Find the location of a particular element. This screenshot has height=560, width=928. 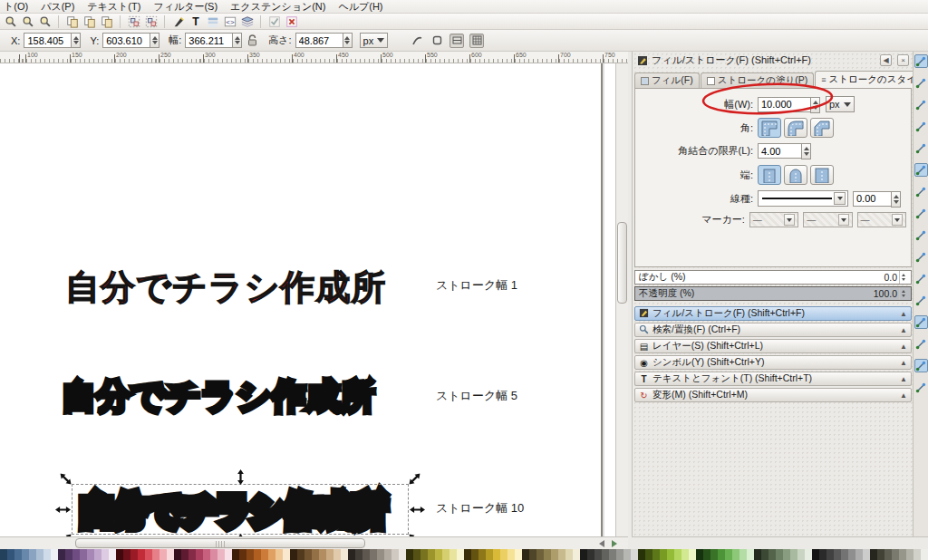

miter-limit-spinner is located at coordinates (807, 151).